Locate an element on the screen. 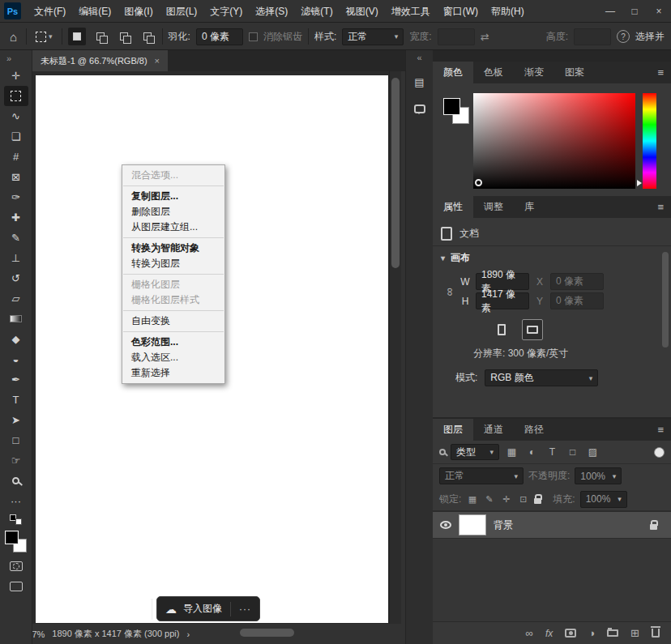 This screenshot has height=644, width=671. link-layers-icon: ∞ is located at coordinates (530, 633).